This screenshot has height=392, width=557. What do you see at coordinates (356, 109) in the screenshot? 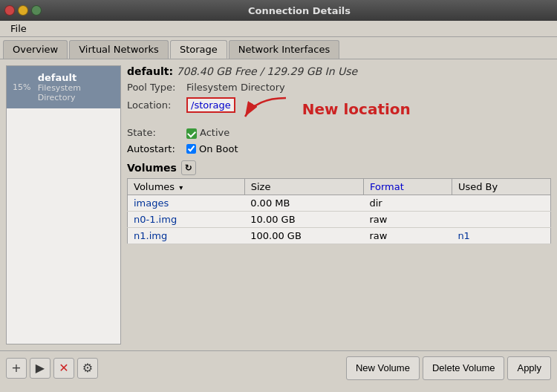
I see `new-location-annotation: New location` at bounding box center [356, 109].